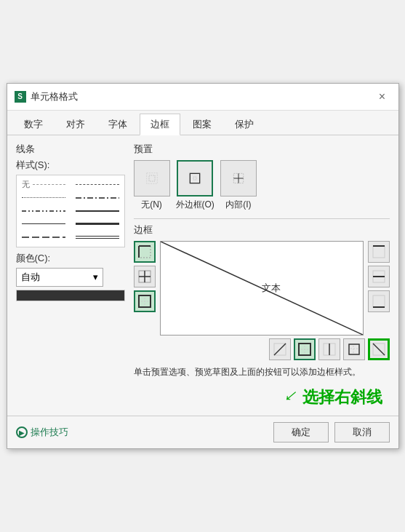 The image size is (405, 532). Describe the element at coordinates (71, 277) in the screenshot. I see `color-section: 颜色(C): 自动 ▾` at that location.